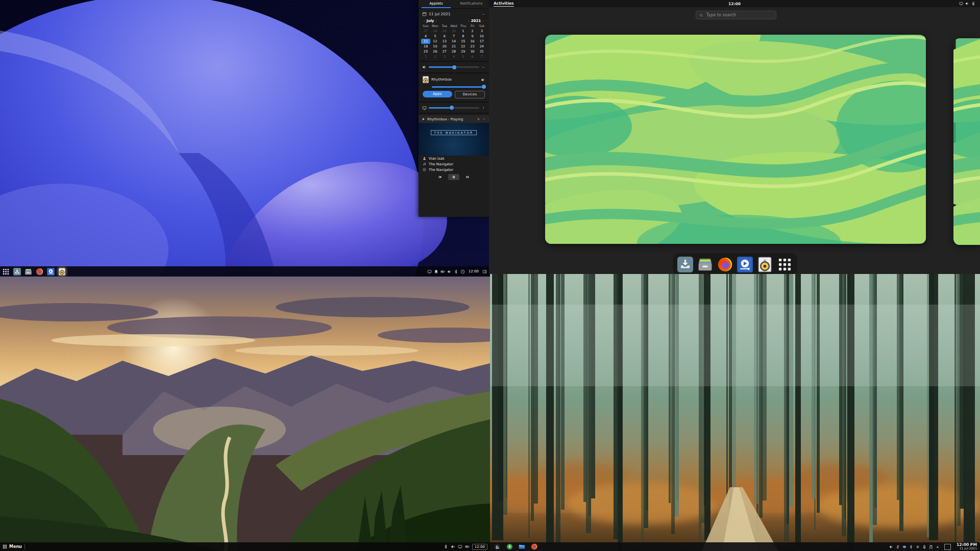 The width and height of the screenshot is (980, 551). I want to click on calendar-day: 20, so click(445, 46).